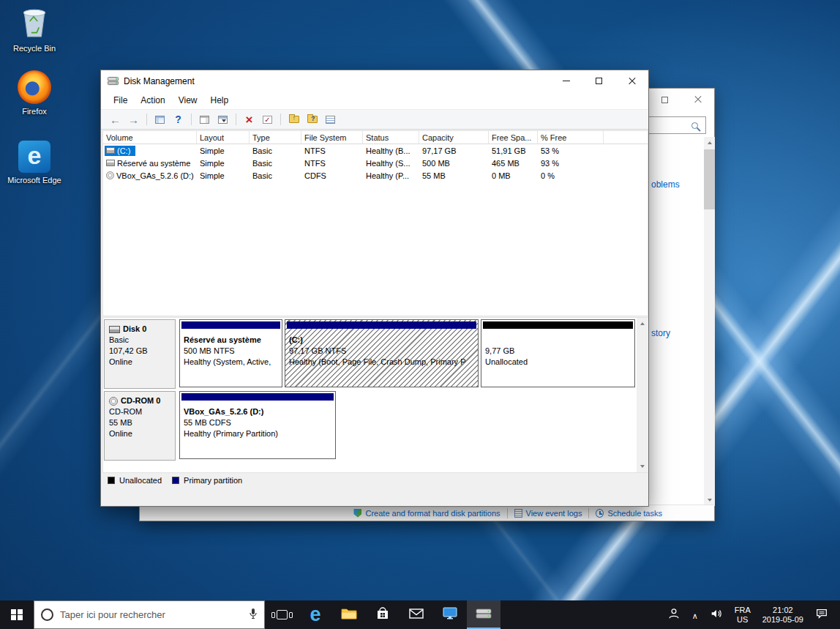 The width and height of the screenshot is (840, 629). Describe the element at coordinates (150, 176) in the screenshot. I see `volume-cell: VBox_GAs_5.2.6 (D:)` at that location.